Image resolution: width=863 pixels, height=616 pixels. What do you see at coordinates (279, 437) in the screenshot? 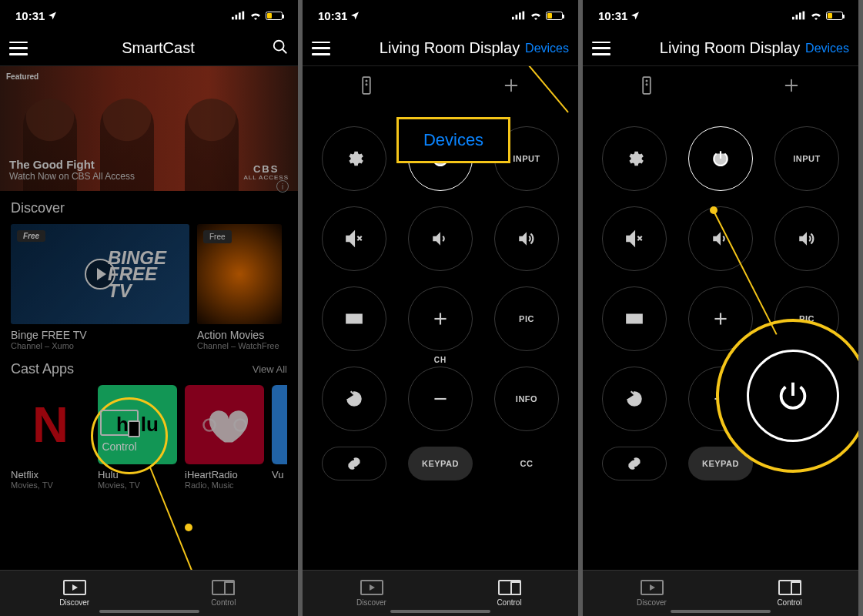
I see `app-tile-vudu: V Vu` at bounding box center [279, 437].